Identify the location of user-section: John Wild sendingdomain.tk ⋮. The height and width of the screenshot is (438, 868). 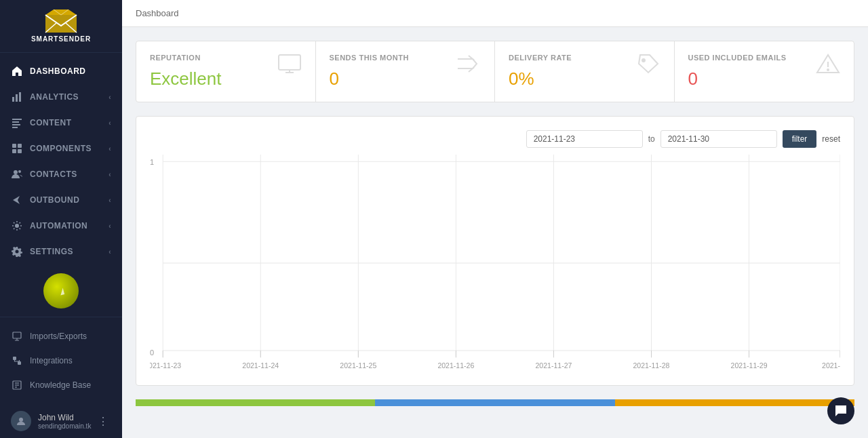
(61, 421).